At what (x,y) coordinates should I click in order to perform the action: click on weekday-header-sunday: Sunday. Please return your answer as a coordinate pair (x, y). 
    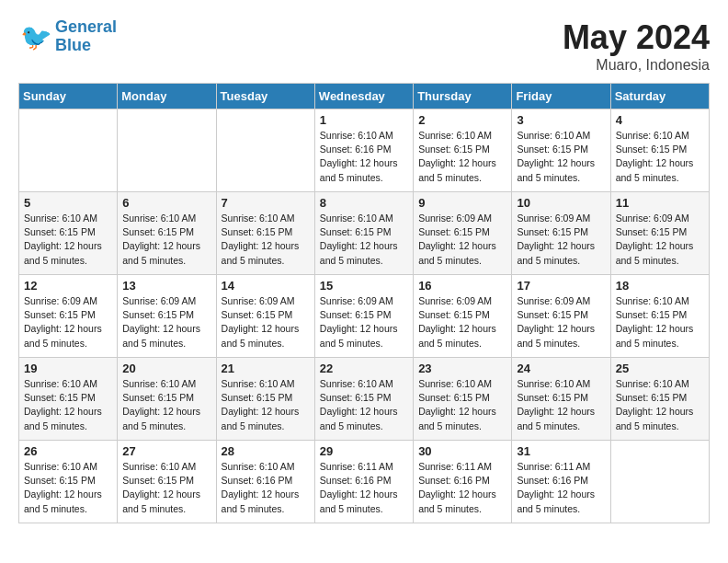
    Looking at the image, I should click on (68, 97).